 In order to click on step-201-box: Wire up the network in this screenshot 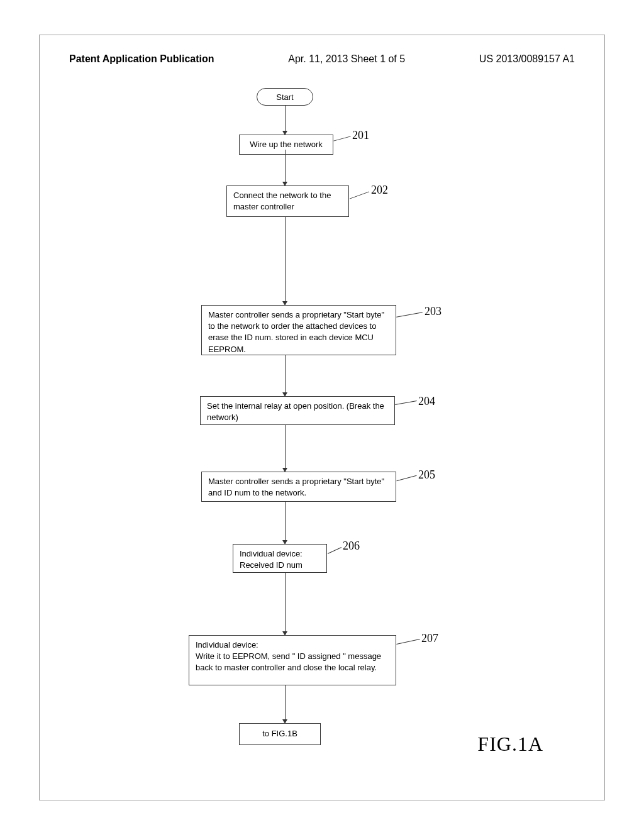, I will do `click(286, 145)`.